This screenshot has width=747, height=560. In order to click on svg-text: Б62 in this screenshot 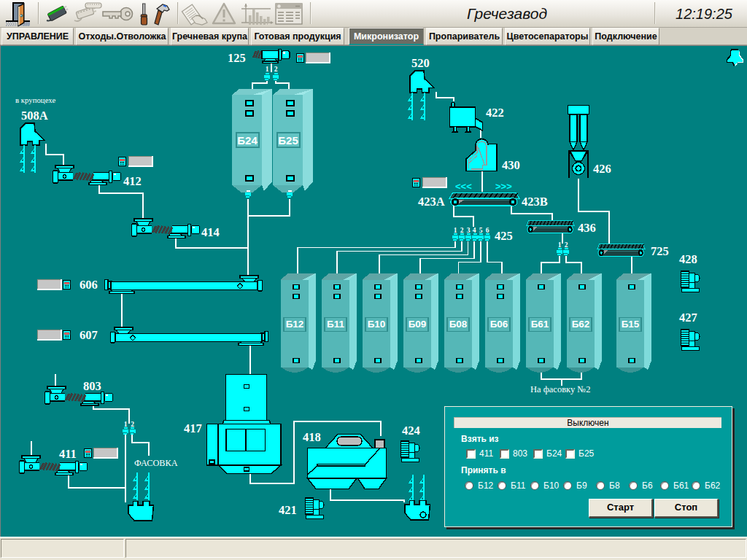, I will do `click(581, 324)`.